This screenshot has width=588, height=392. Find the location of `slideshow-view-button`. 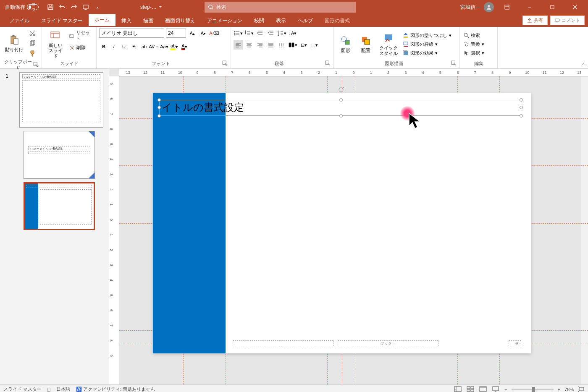

slideshow-view-button is located at coordinates (496, 389).